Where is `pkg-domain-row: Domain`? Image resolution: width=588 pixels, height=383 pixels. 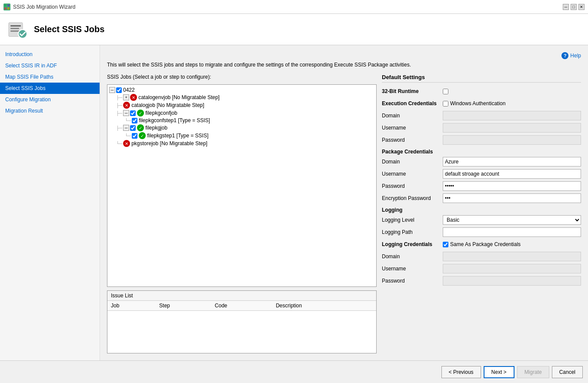 pkg-domain-row: Domain is located at coordinates (481, 162).